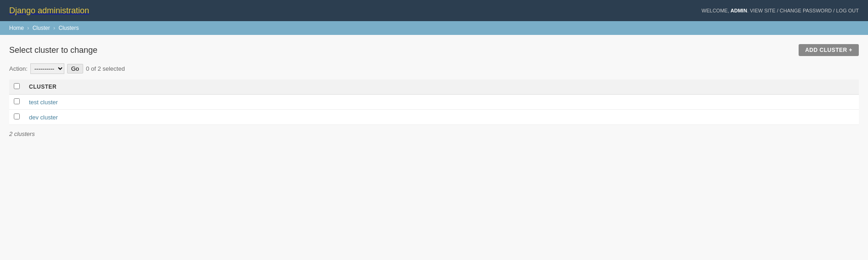 The height and width of the screenshot is (260, 868). I want to click on content-header: Select cluster to change ADD CLUSTER +, so click(434, 50).